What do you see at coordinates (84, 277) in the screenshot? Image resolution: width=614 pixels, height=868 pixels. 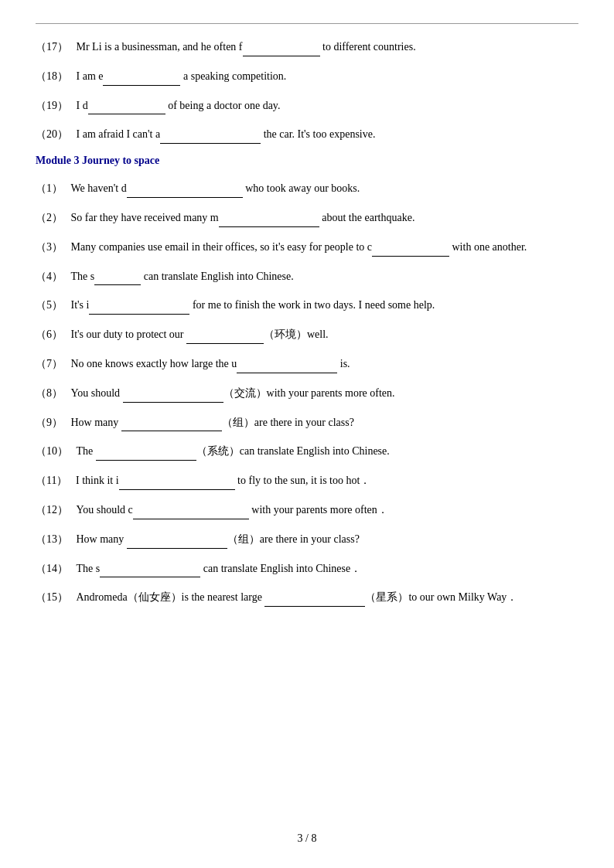 I see `mq4-before: The s` at bounding box center [84, 277].